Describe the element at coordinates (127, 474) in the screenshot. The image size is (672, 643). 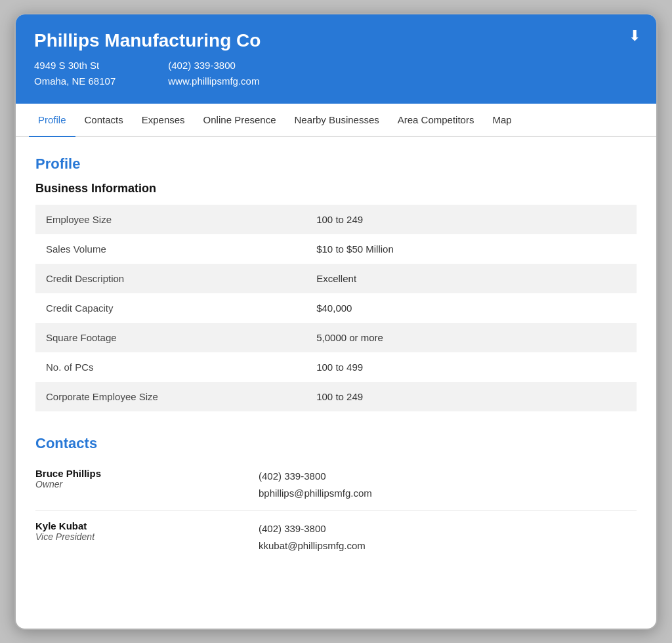
I see `contact-name: Bruce Phillips` at that location.